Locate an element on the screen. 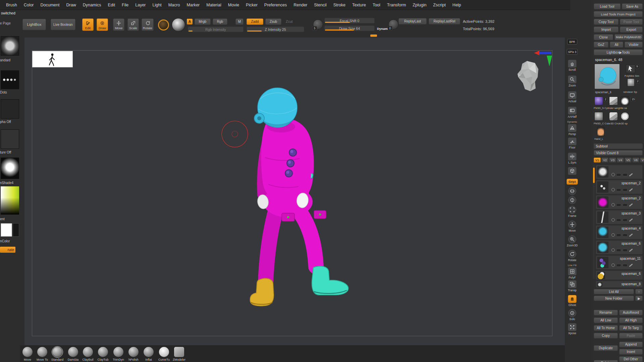 This screenshot has height=362, width=644. orbit-v-button is located at coordinates (572, 200).